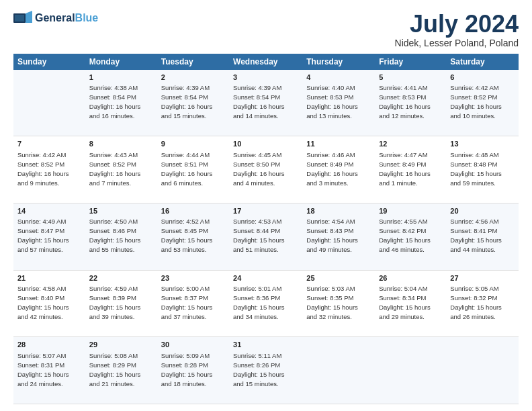  Describe the element at coordinates (193, 236) in the screenshot. I see `day-cell: 16Sunrise: 4:52 AM Sunset: 8:45 PM Dayli…` at that location.